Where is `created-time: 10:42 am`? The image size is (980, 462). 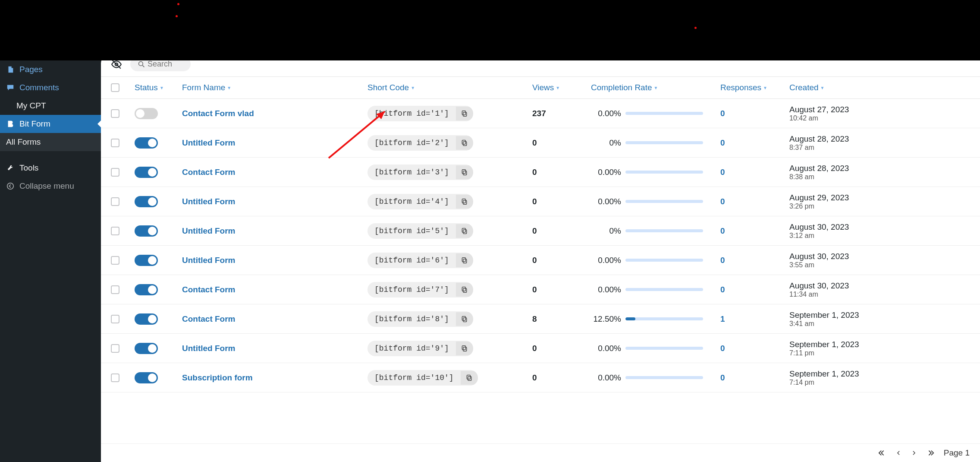 created-time: 10:42 am is located at coordinates (885, 118).